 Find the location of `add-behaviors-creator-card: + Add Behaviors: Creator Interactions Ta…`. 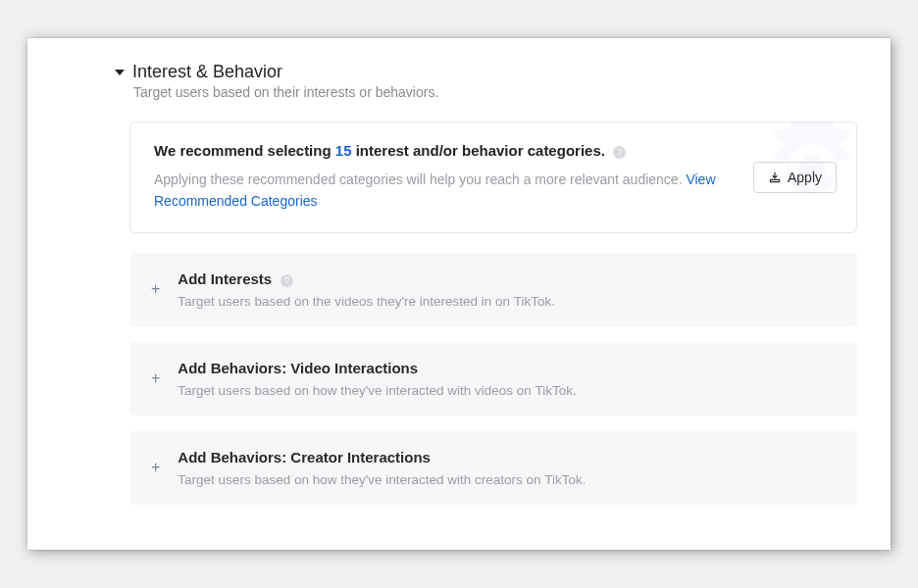

add-behaviors-creator-card: + Add Behaviors: Creator Interactions Ta… is located at coordinates (493, 468).